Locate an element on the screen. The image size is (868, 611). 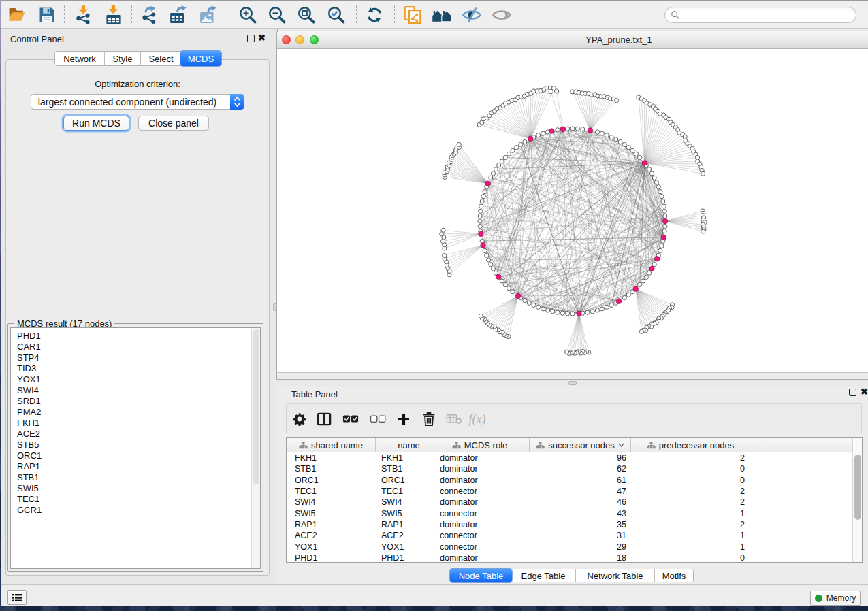
mcds-result-item: SWI5 is located at coordinates (29, 489).